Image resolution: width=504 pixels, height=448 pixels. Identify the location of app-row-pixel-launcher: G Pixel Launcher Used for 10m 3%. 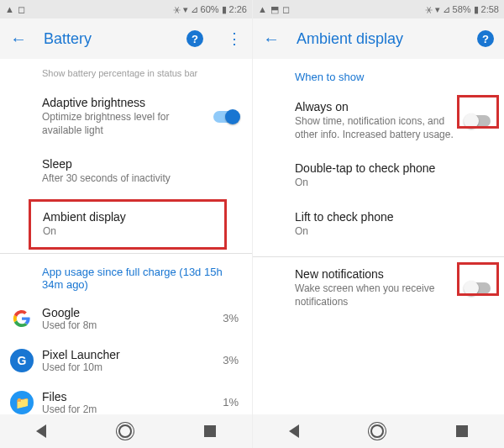
(126, 361).